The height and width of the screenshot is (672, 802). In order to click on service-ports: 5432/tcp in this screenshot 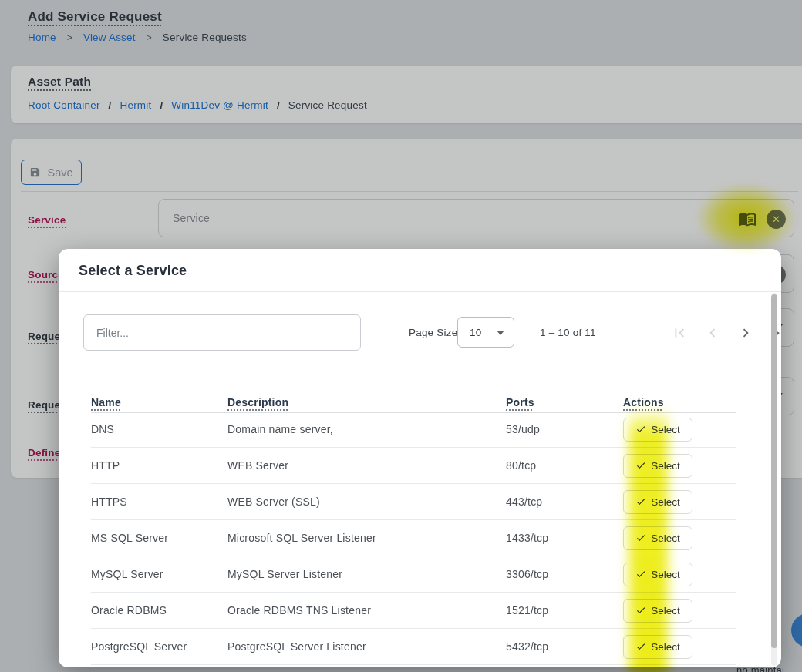, I will do `click(564, 647)`.